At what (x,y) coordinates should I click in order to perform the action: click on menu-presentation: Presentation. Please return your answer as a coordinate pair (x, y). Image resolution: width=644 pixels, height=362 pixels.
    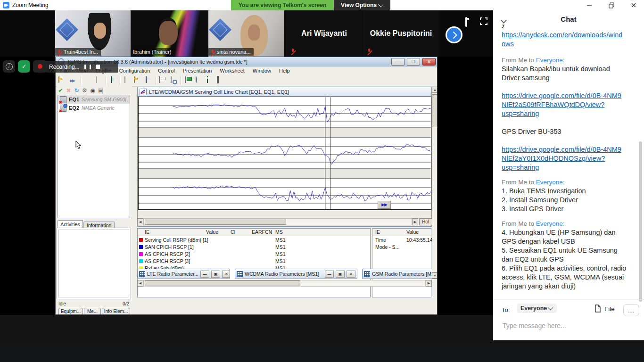
    Looking at the image, I should click on (198, 71).